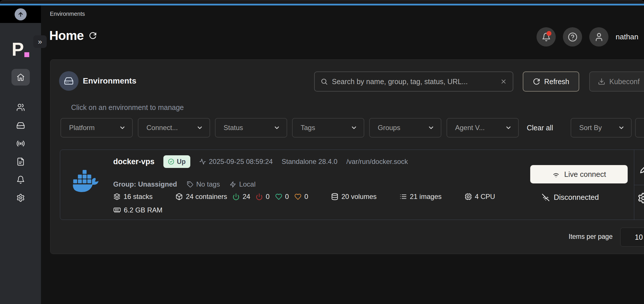  Describe the element at coordinates (162, 128) in the screenshot. I see `filter-label: Connect...` at that location.